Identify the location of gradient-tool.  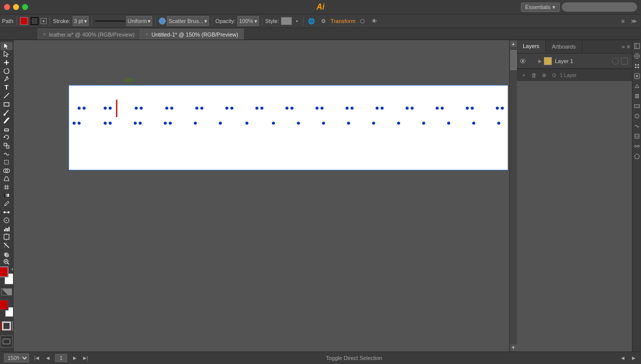
(7, 196).